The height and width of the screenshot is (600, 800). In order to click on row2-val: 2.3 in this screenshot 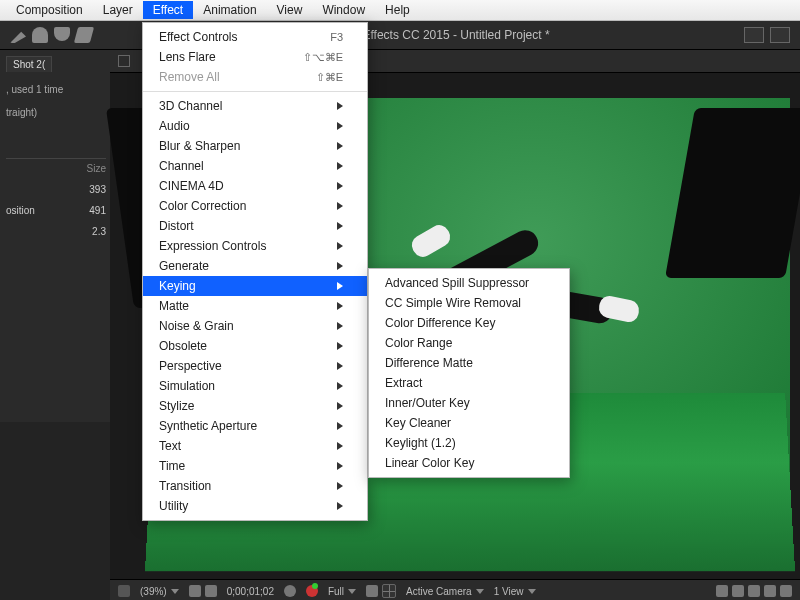, I will do `click(99, 232)`.